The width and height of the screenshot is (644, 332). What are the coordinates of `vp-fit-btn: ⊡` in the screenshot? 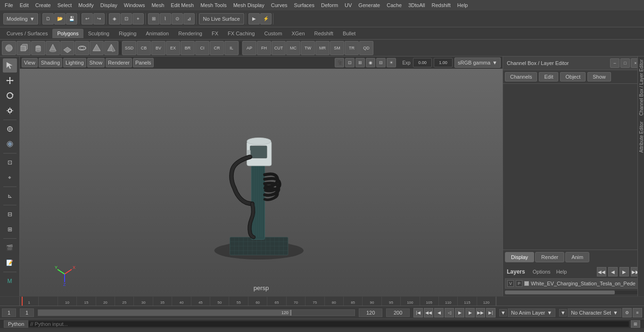 It's located at (350, 63).